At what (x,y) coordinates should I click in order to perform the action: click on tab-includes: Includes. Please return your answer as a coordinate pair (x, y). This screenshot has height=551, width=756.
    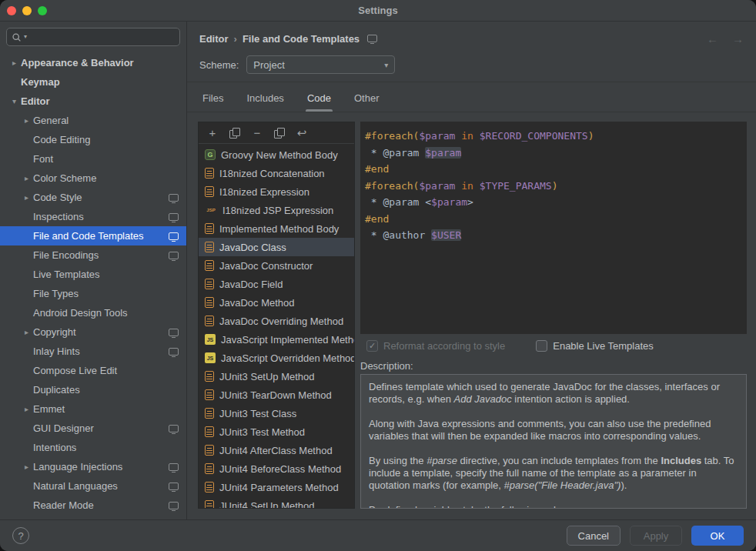
    Looking at the image, I should click on (265, 102).